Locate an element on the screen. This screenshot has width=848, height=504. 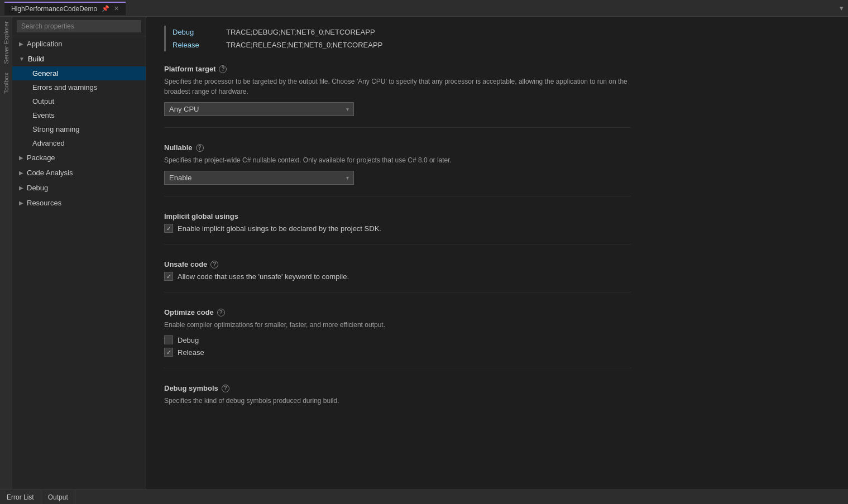
server-explorer-label: Server Explorer is located at coordinates (6, 42).